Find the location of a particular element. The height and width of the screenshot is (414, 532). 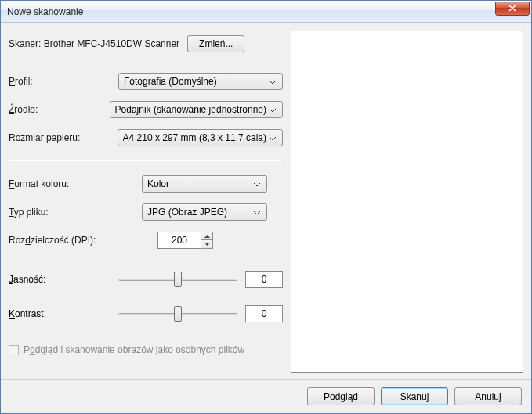

separate-files-checkbox-row: Podgląd i skanowanie obrazów jako osobny… is located at coordinates (146, 350).